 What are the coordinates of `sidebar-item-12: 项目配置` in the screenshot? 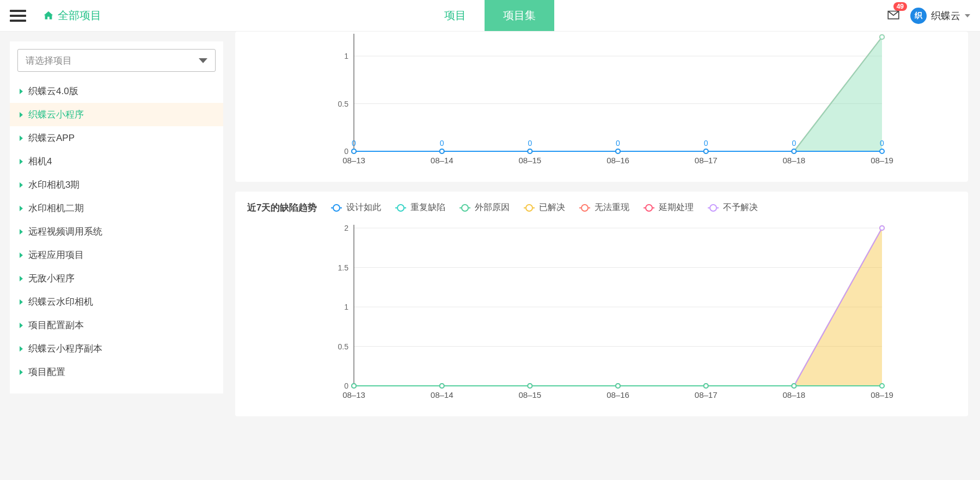 It's located at (117, 372).